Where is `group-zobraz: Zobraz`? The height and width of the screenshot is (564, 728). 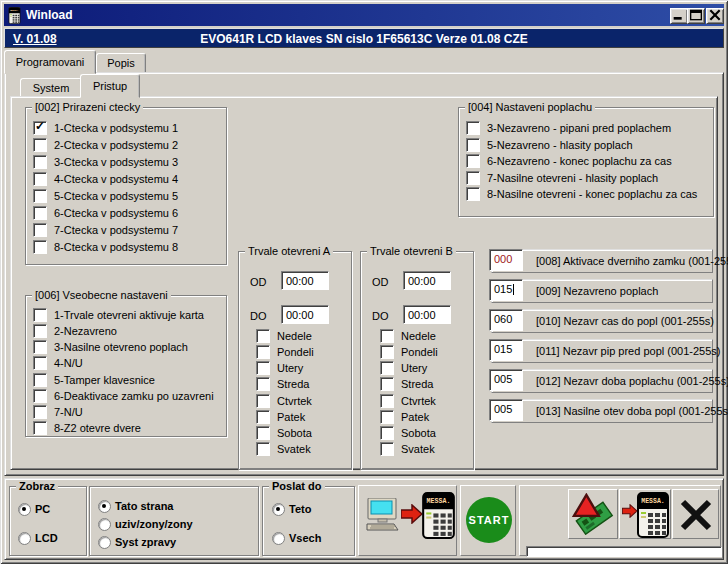
group-zobraz: Zobraz is located at coordinates (48, 521).